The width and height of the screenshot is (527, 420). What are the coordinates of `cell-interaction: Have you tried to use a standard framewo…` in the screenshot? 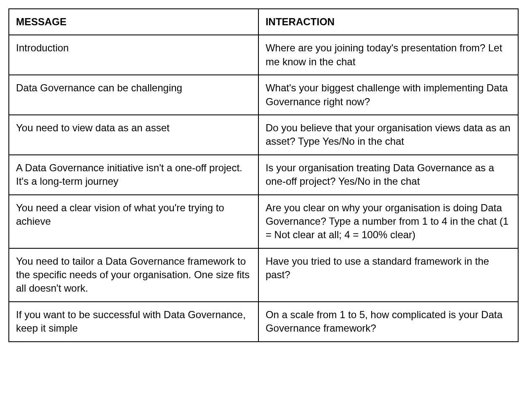 It's located at (388, 275).